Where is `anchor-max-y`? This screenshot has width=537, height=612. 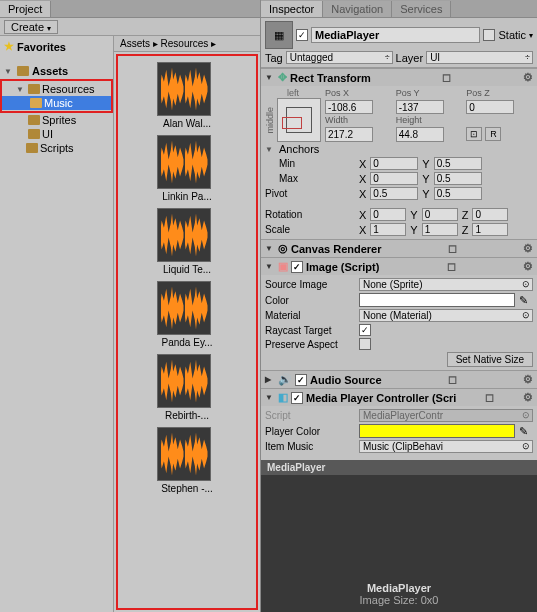
anchor-max-y is located at coordinates (458, 178).